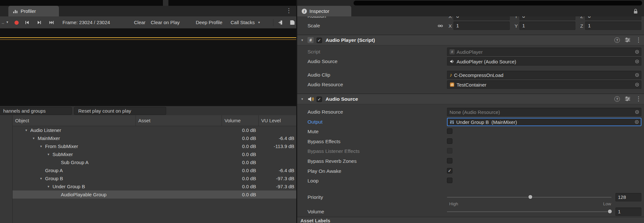 This screenshot has height=223, width=644. I want to click on audio-clip-object-field: ♪ C-DecompressOnLoad, so click(544, 75).